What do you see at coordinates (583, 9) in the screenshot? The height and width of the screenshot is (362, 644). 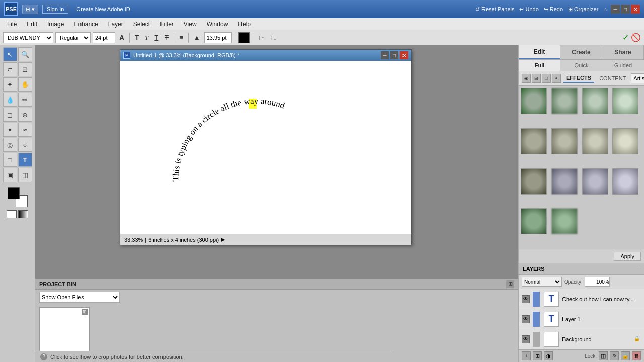 I see `organizer-button: ⊞ Organizer` at bounding box center [583, 9].